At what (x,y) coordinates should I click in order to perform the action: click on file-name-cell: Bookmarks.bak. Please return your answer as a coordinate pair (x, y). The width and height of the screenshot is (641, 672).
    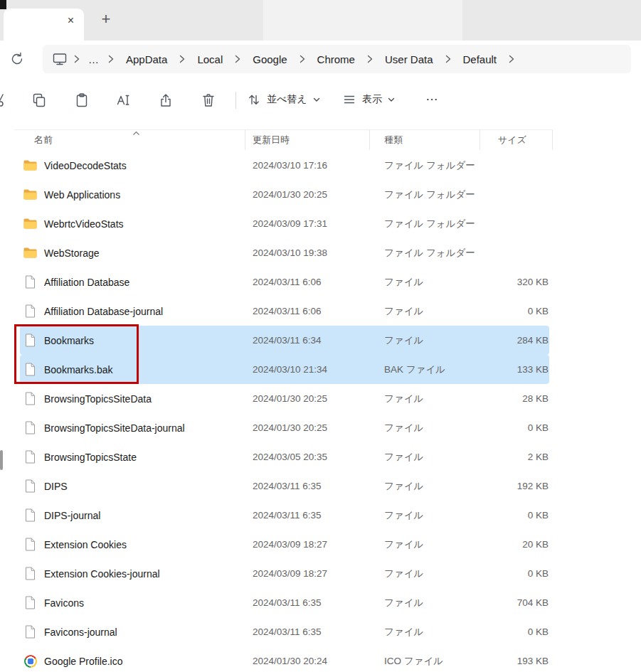
    Looking at the image, I should click on (132, 370).